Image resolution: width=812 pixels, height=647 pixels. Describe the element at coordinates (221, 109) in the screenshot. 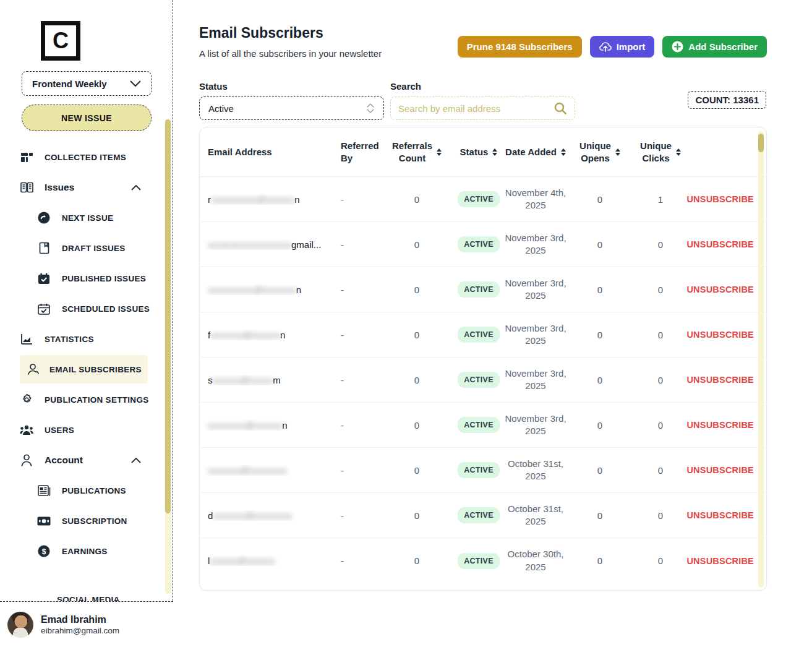

I see `status-filter-value: Active` at that location.